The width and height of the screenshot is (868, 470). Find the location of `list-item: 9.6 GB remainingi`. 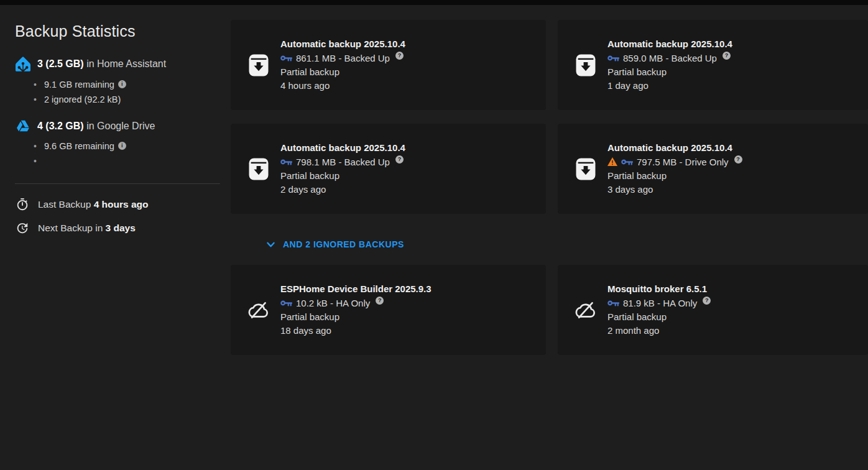

list-item: 9.6 GB remainingi is located at coordinates (127, 146).